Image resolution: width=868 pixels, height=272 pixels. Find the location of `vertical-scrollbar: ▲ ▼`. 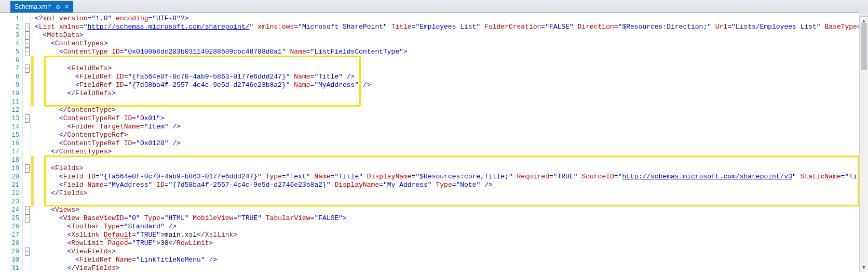

vertical-scrollbar: ▲ ▼ is located at coordinates (864, 143).